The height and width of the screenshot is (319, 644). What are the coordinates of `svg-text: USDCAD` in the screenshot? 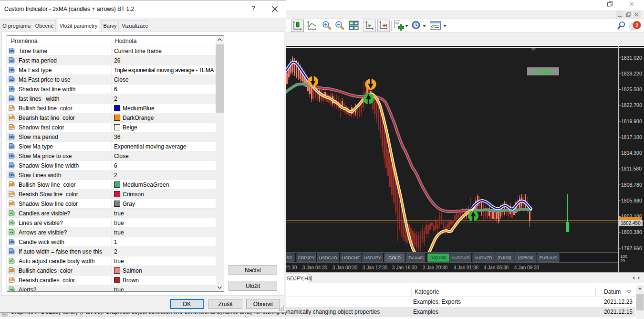 It's located at (328, 258).